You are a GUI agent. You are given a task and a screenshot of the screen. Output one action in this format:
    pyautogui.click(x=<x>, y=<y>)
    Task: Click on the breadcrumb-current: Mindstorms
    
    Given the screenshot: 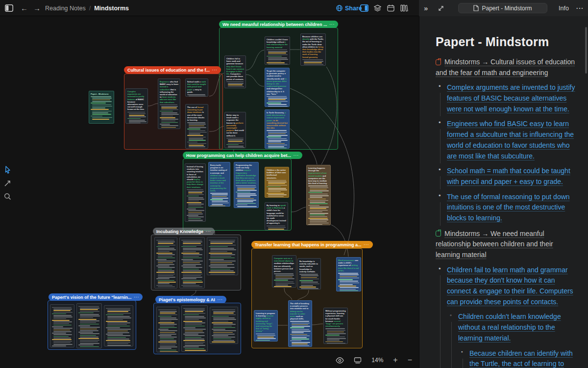 What is the action you would take?
    pyautogui.click(x=112, y=8)
    